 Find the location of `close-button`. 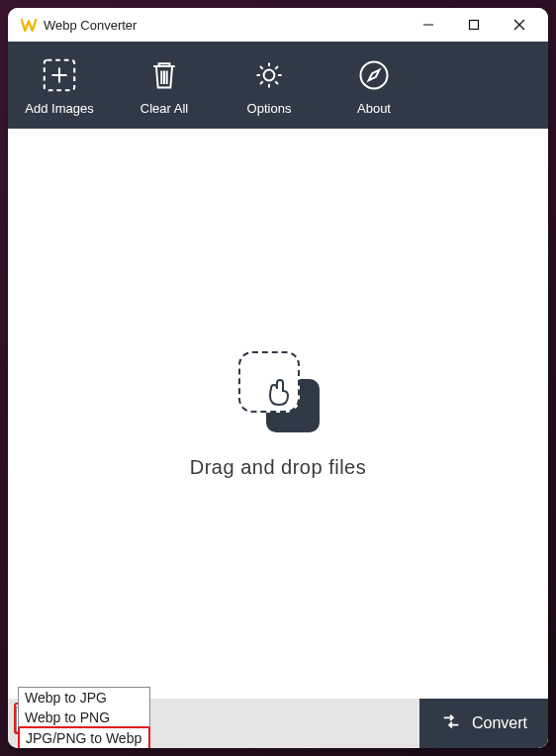

close-button is located at coordinates (519, 25).